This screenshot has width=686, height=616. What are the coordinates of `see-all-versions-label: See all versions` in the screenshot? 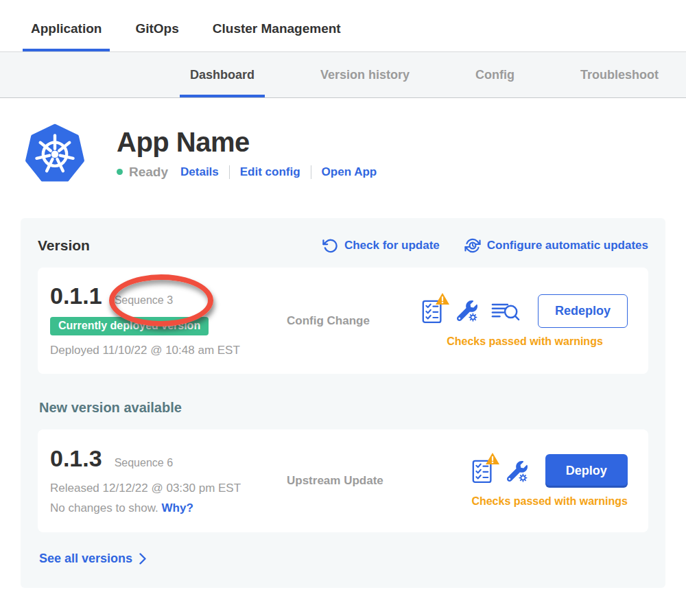 It's located at (86, 558).